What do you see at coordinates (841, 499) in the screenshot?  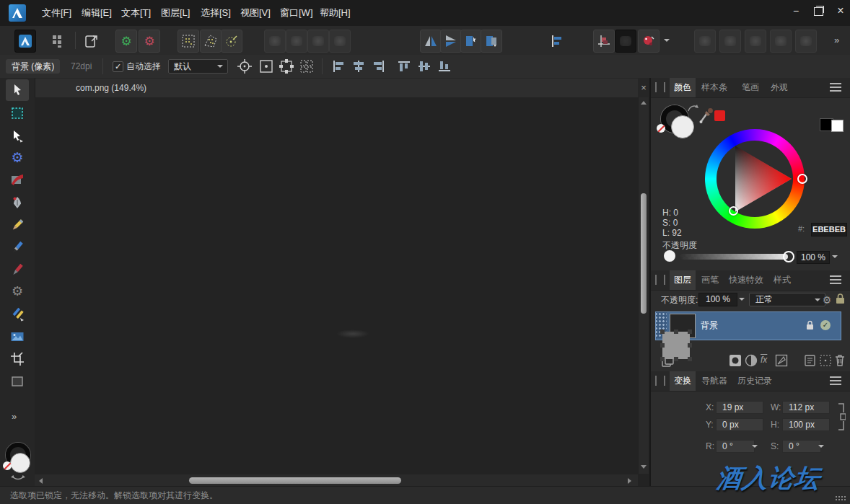 I see `resize-grip` at bounding box center [841, 499].